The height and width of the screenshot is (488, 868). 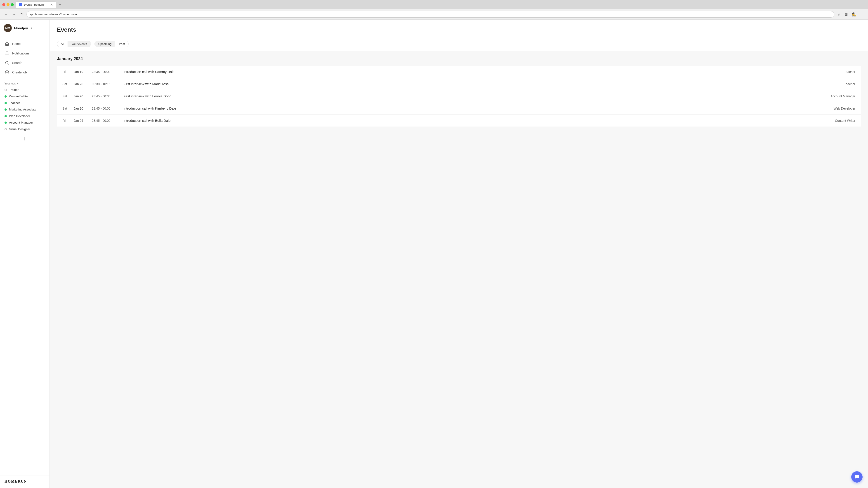 I want to click on filter-upcoming-button: Upcoming, so click(x=105, y=44).